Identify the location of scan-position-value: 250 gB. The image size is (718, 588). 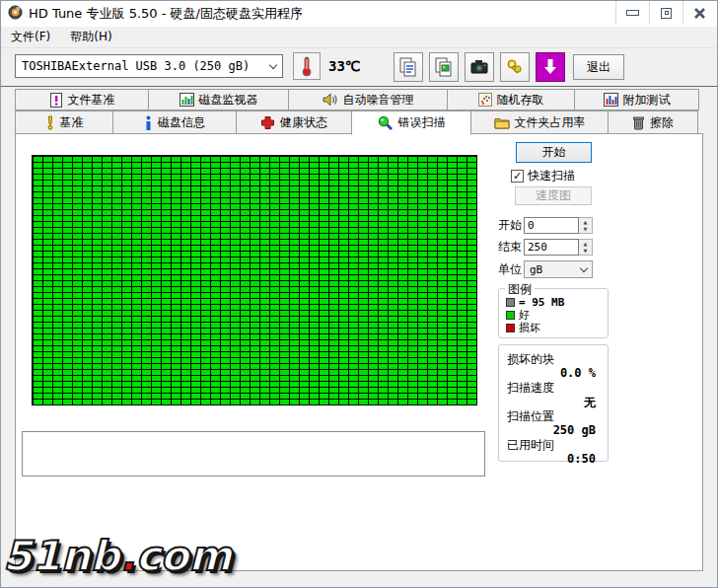
(554, 430).